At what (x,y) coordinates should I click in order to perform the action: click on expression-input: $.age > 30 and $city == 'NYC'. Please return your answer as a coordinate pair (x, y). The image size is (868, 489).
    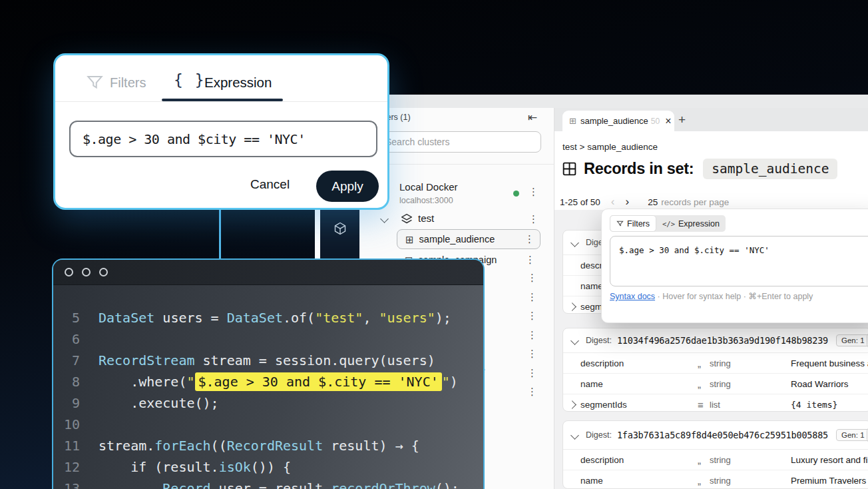
    Looking at the image, I should click on (224, 139).